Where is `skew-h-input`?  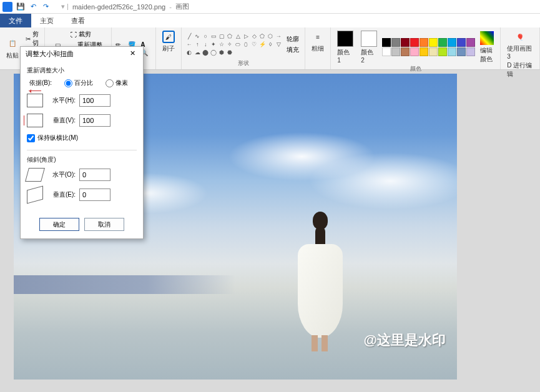
skew-h-input is located at coordinates (95, 175).